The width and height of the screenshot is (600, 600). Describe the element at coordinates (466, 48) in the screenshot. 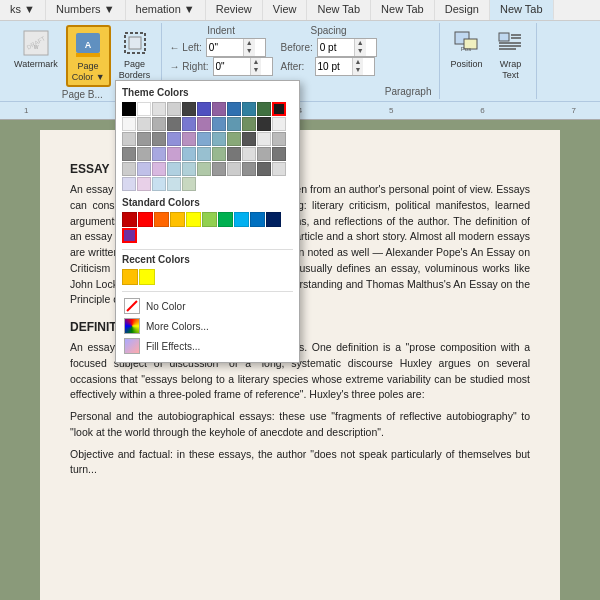

I see `position-button: Pos Position` at that location.